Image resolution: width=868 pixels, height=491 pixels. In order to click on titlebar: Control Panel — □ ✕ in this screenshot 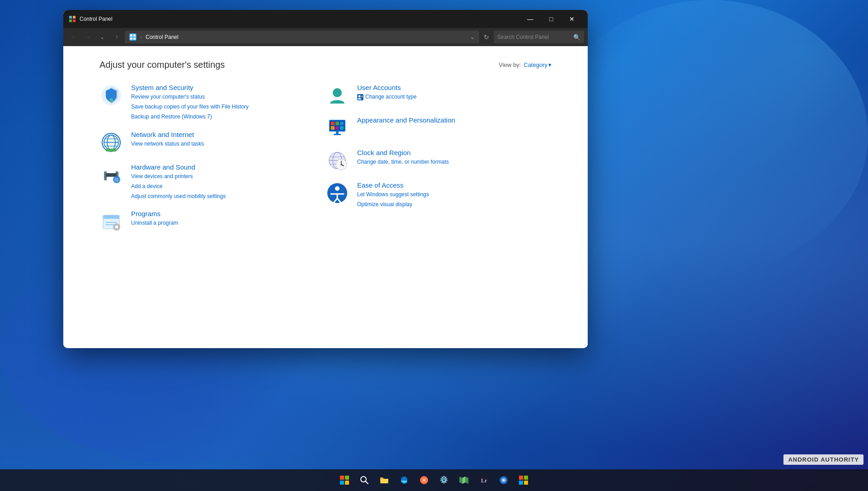, I will do `click(326, 19)`.